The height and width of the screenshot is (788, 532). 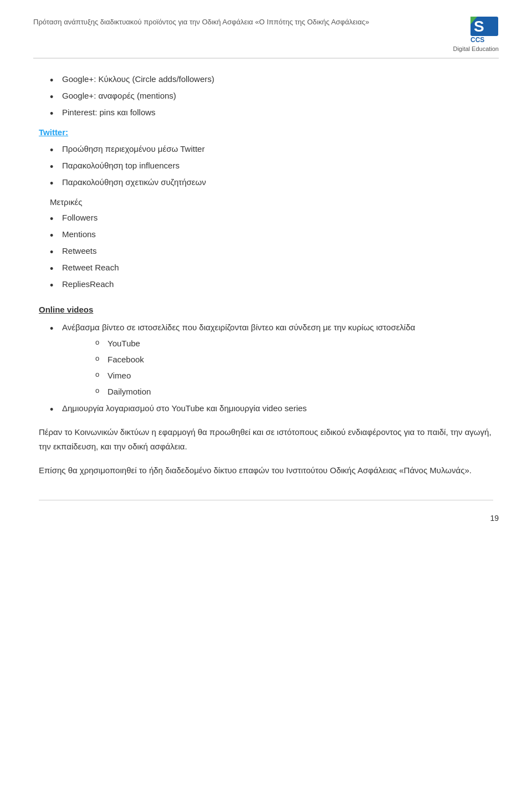 What do you see at coordinates (294, 360) in the screenshot?
I see `sub-list-item: Facebook` at bounding box center [294, 360].